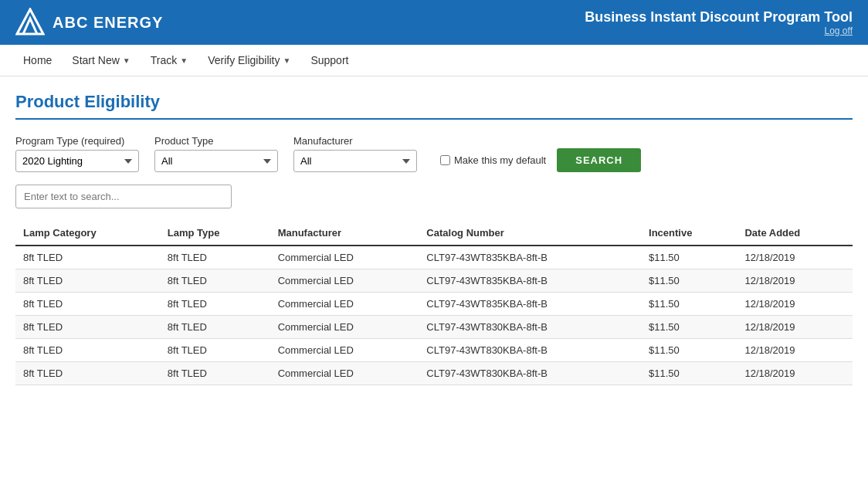 This screenshot has height=481, width=868. What do you see at coordinates (445, 161) in the screenshot?
I see `default-checkbox-input` at bounding box center [445, 161].